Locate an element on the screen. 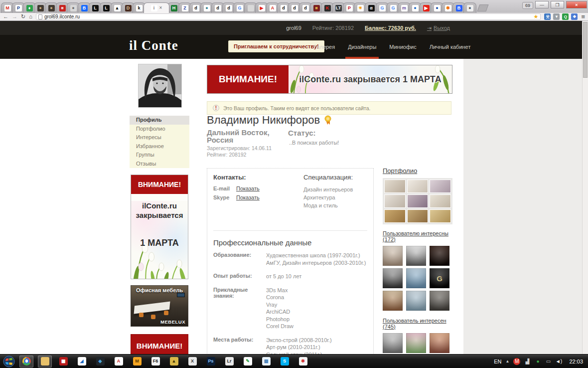 The image size is (588, 368). taskbar-app-button: M is located at coordinates (137, 362).